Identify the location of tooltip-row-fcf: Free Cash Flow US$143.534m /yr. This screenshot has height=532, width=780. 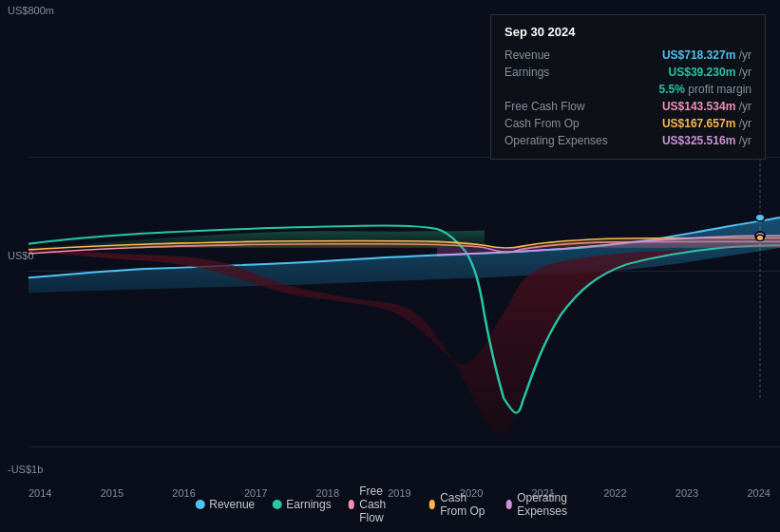
(628, 106).